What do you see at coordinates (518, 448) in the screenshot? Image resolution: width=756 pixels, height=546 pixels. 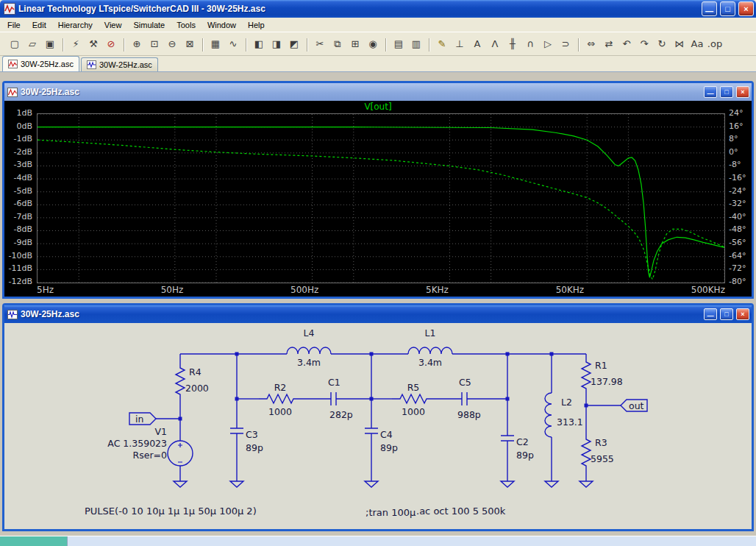 I see `component-C2: C2 89p` at bounding box center [518, 448].